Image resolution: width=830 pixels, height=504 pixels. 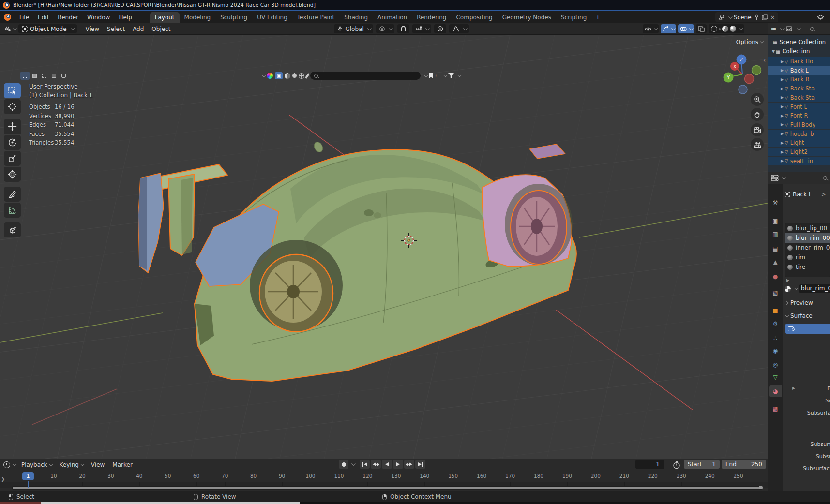 What do you see at coordinates (775, 293) in the screenshot?
I see `tab-collection-icon: ▧` at bounding box center [775, 293].